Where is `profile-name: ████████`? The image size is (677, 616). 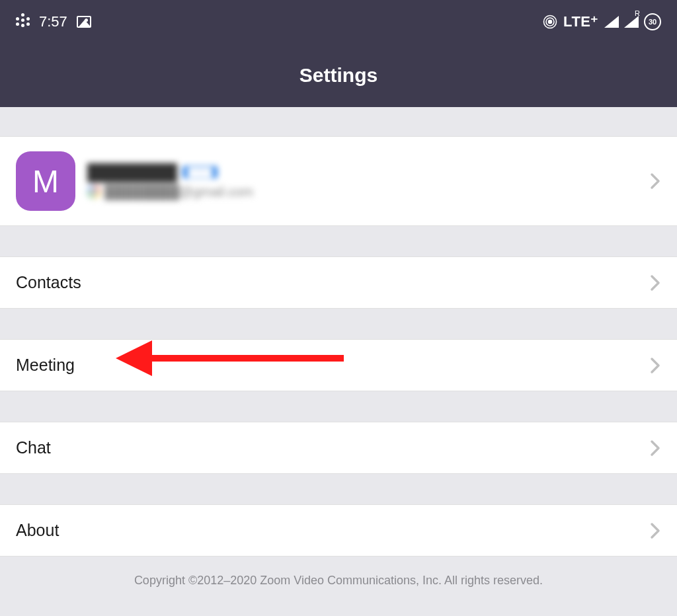 profile-name: ████████ is located at coordinates (132, 173).